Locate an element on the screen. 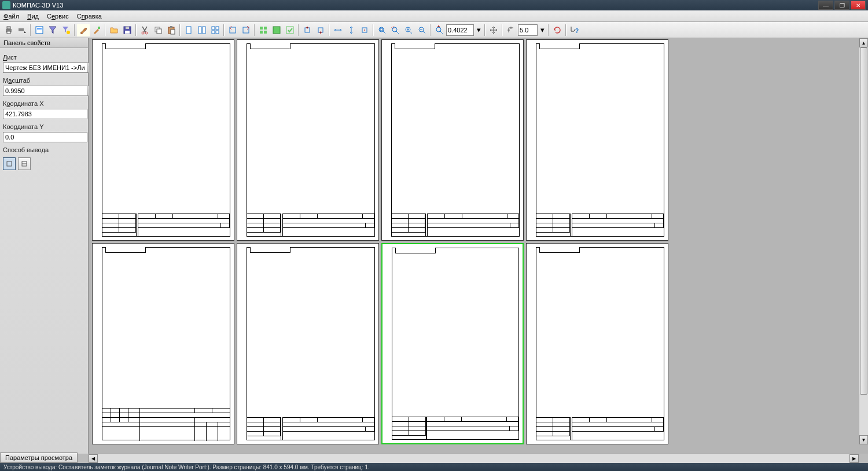 The height and width of the screenshot is (471, 868). rotate-right-icon is located at coordinates (246, 30).